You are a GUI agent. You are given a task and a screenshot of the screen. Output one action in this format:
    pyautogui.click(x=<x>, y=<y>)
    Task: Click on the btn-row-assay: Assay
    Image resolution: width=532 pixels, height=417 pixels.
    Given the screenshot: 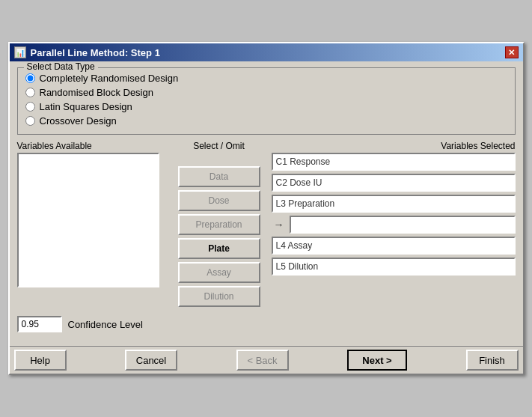 What is the action you would take?
    pyautogui.click(x=219, y=273)
    